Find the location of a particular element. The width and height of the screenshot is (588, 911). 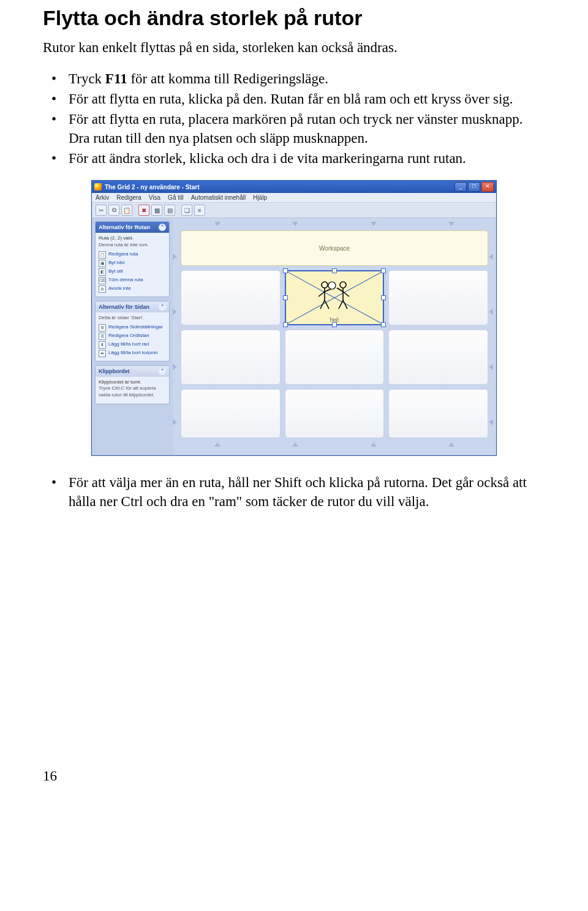

page-title: Flytta och ändra storlek på rutor is located at coordinates (294, 18).